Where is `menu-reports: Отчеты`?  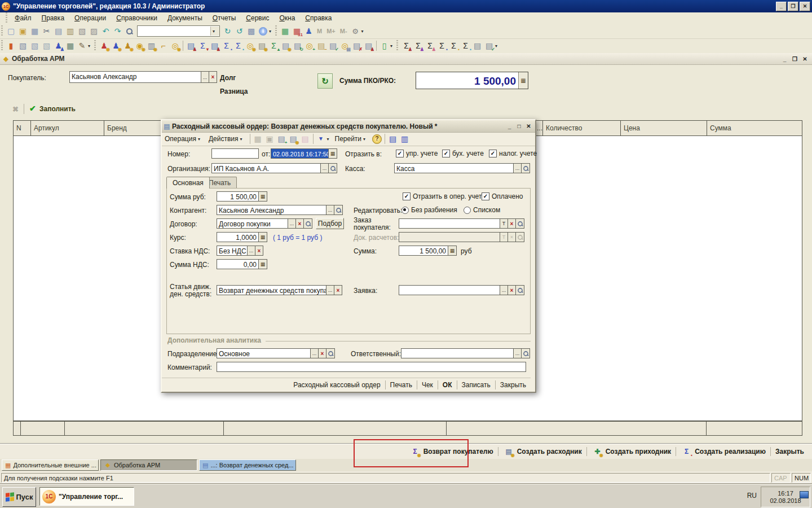
menu-reports: Отчеты is located at coordinates (224, 18).